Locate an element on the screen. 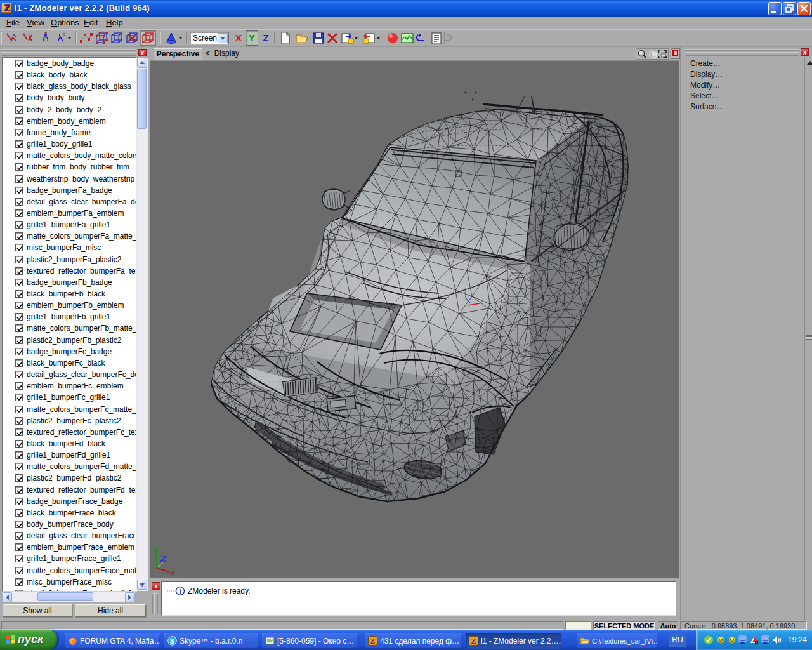  svg-text: X is located at coordinates (239, 38).